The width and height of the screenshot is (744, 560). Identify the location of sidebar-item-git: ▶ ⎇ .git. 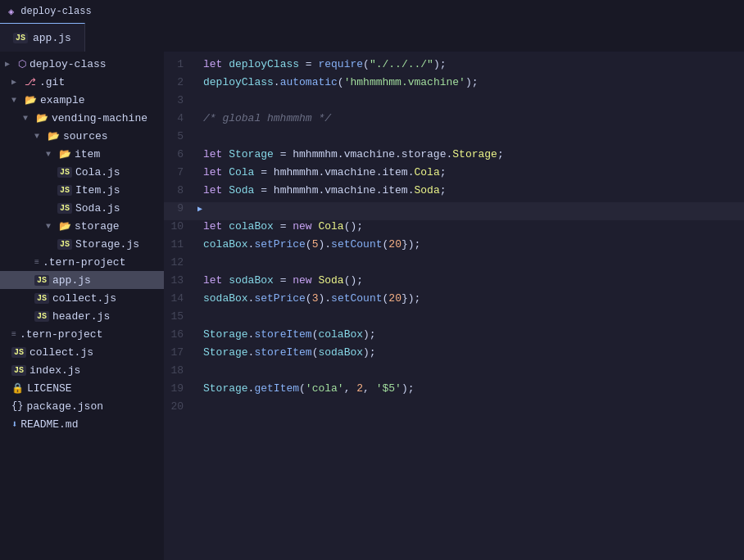
(82, 82).